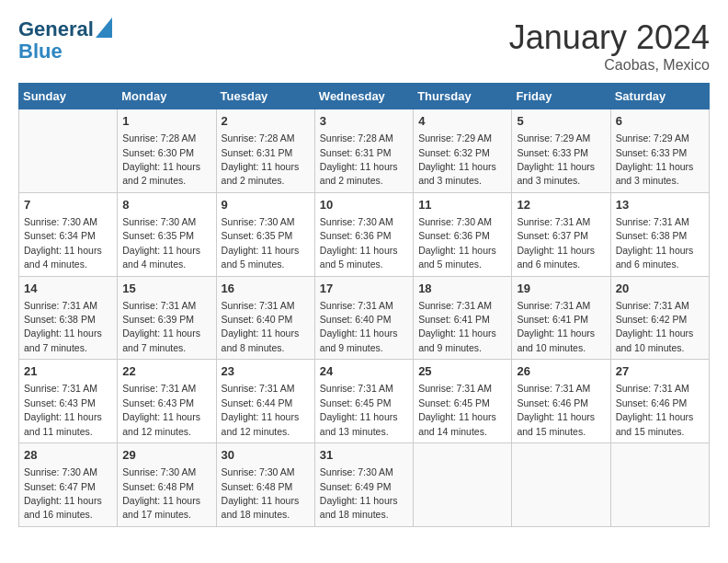 This screenshot has height=563, width=728. What do you see at coordinates (266, 372) in the screenshot?
I see `day-number: 23` at bounding box center [266, 372].